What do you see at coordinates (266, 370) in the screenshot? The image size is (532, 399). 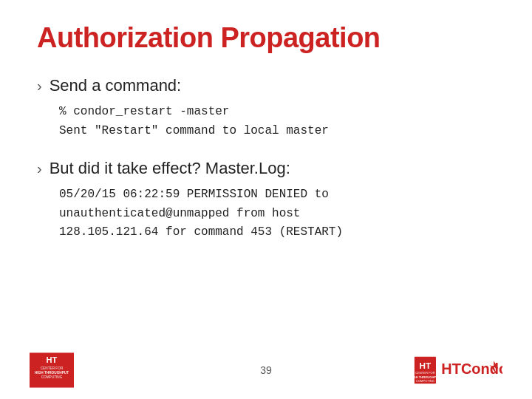 I see `footer: HT CENTER FOR HIGH THROUGHPUT COMPUTING …` at bounding box center [266, 370].